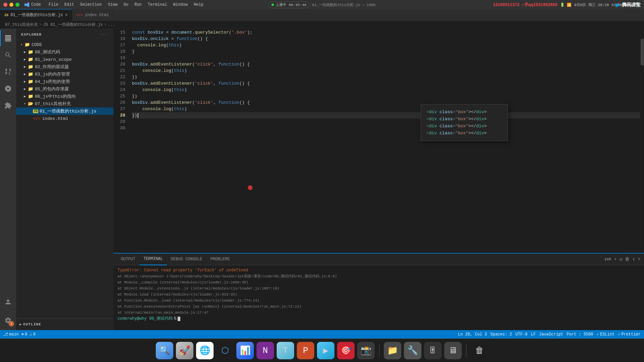  I want to click on status-git: ⎇ main, so click(11, 334).